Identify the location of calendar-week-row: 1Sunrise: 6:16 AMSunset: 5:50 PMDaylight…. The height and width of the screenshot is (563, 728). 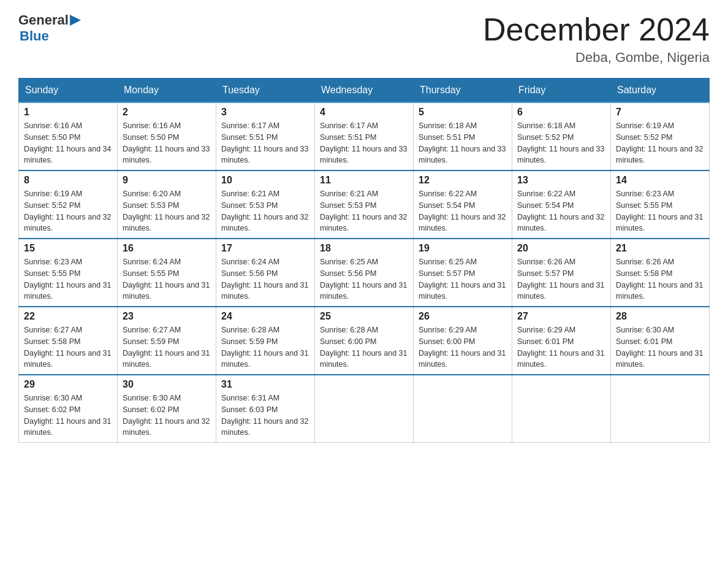
(364, 136).